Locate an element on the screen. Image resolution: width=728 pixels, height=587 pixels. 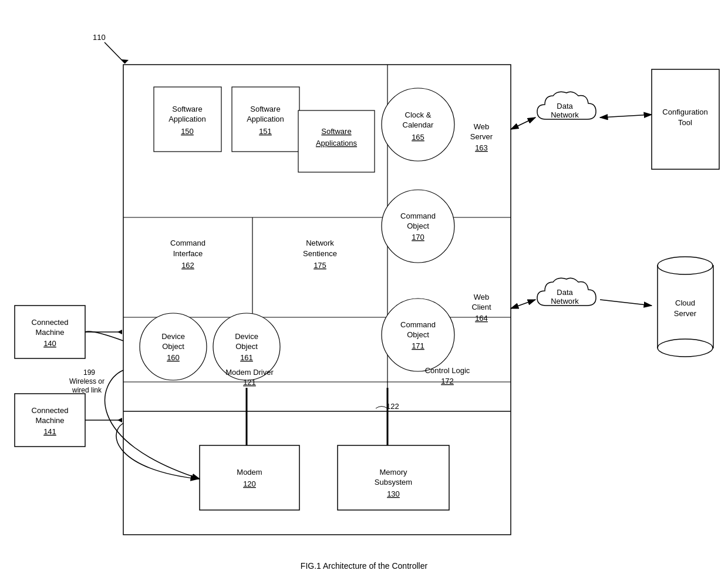
svg-text: 170 is located at coordinates (418, 237).